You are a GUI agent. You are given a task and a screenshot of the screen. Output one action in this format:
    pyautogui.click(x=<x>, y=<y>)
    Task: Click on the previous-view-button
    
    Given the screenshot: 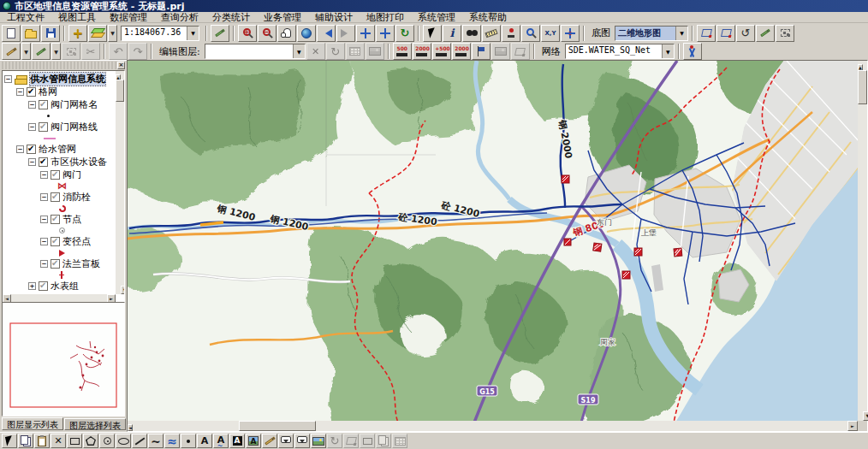 What is the action you would take?
    pyautogui.click(x=326, y=33)
    